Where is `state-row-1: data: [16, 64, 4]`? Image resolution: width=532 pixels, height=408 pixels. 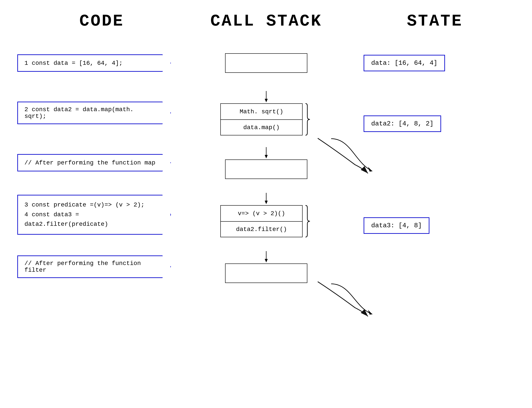
state-row-1: data: [16, 64, 4] is located at coordinates (439, 63).